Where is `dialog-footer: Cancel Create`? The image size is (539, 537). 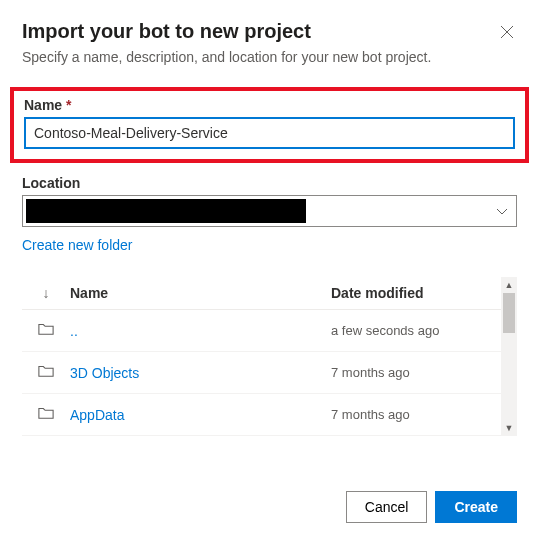 dialog-footer: Cancel Create is located at coordinates (432, 507).